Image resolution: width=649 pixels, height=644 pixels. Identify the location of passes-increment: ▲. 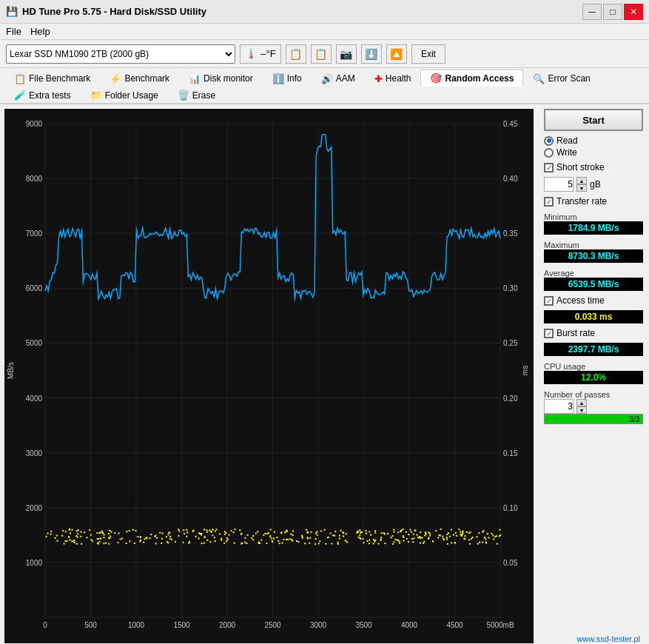
(582, 403).